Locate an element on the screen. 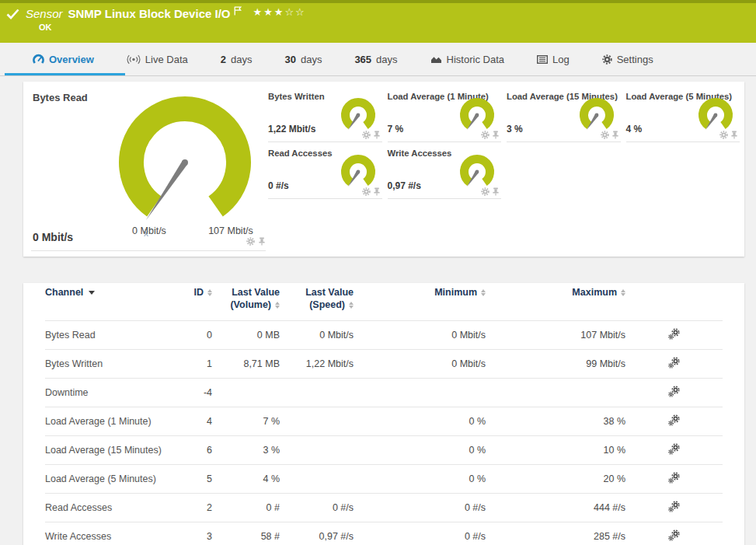 Image resolution: width=756 pixels, height=545 pixels. cell-channel-name: Load Average (1 Minute) is located at coordinates (107, 421).